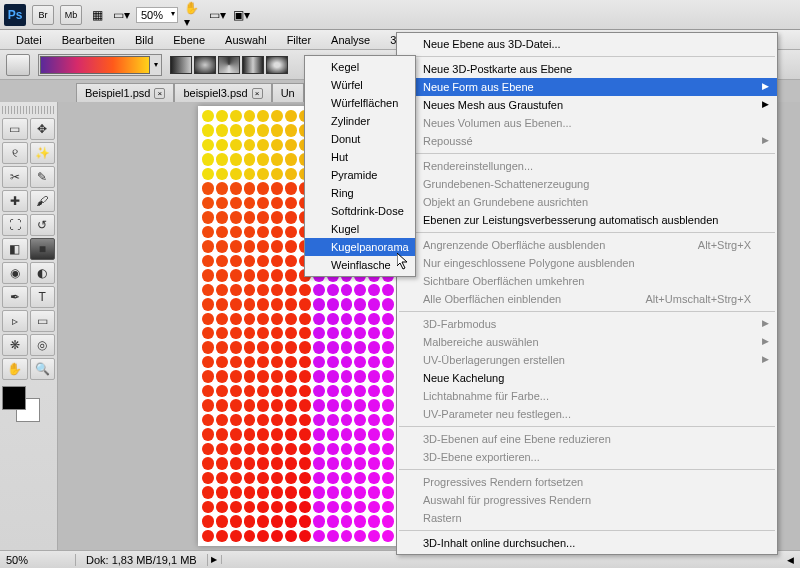 Image resolution: width=800 pixels, height=568 pixels. What do you see at coordinates (15, 321) in the screenshot?
I see `path-select-tool: ▹` at bounding box center [15, 321].